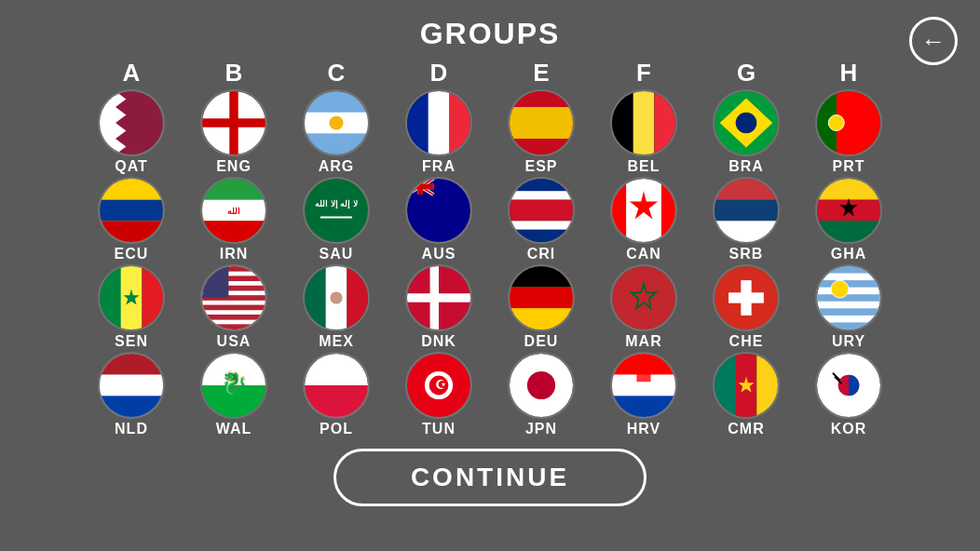 Image resolution: width=980 pixels, height=551 pixels. I want to click on team-label-nld: NLD, so click(131, 429).